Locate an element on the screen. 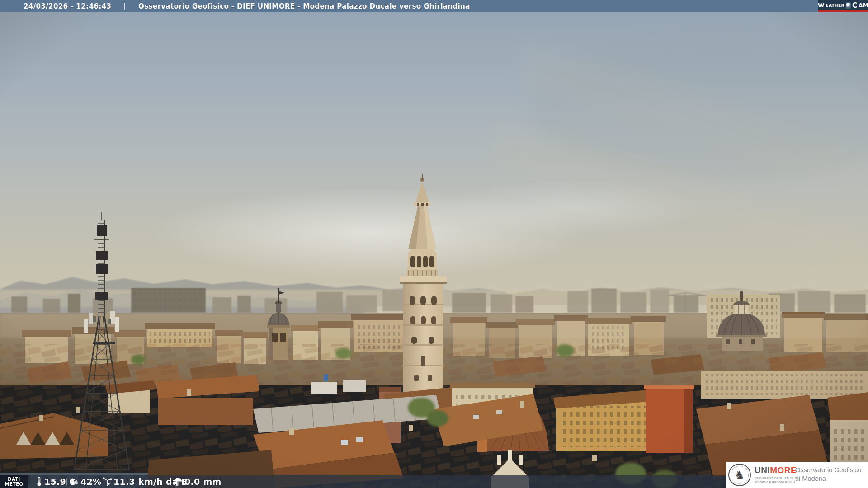 This screenshot has width=868, height=488. camera-lens-icon is located at coordinates (848, 5).